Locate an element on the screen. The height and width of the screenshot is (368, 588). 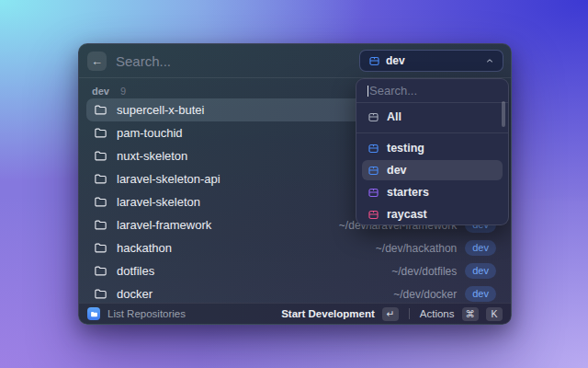
dropdown-scrollbar is located at coordinates (503, 114).